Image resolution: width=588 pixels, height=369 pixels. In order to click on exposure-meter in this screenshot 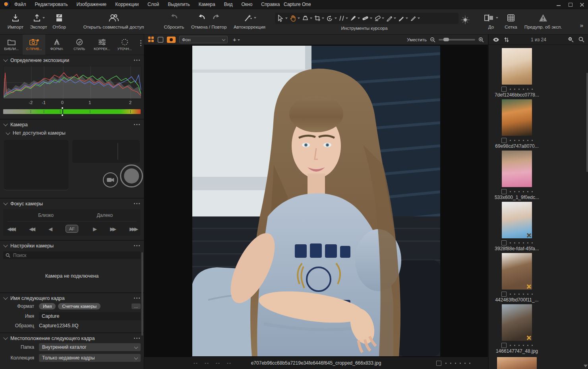, I will do `click(72, 112)`.